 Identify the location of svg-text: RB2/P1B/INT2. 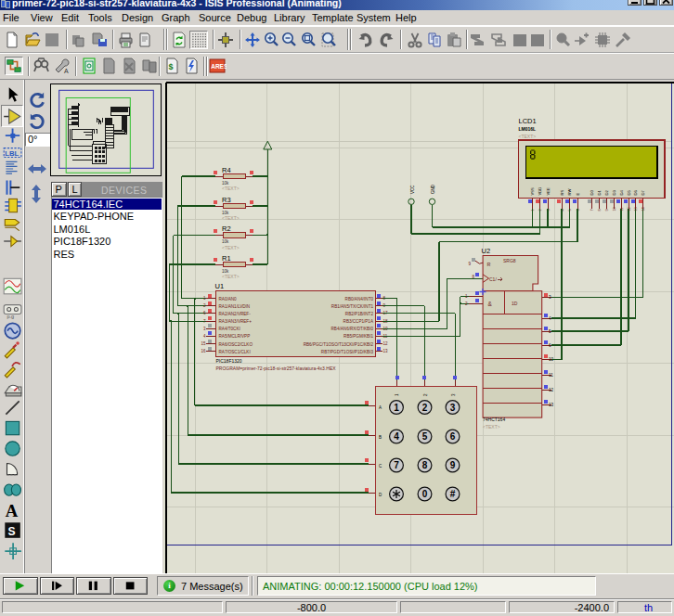
(360, 314).